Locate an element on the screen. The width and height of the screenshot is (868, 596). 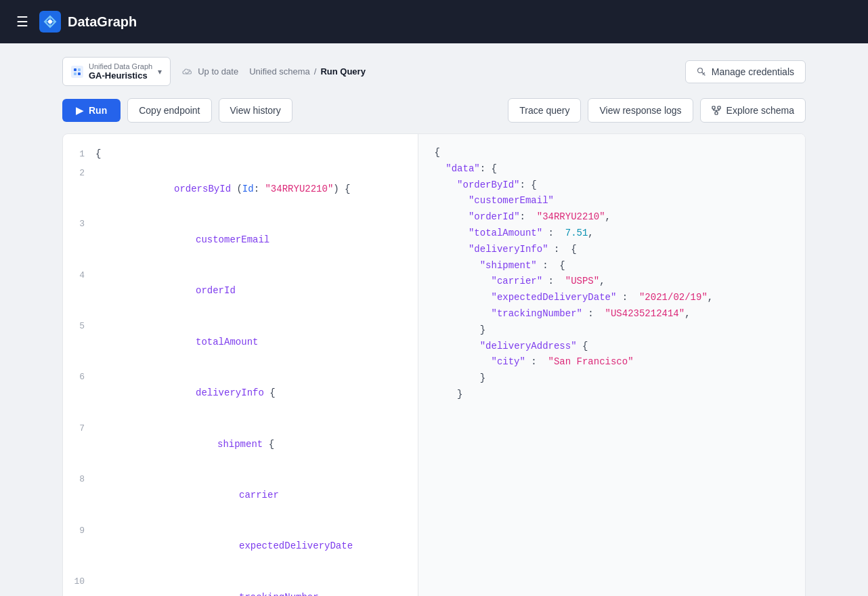
response-line: "shipment" : { is located at coordinates (612, 266).